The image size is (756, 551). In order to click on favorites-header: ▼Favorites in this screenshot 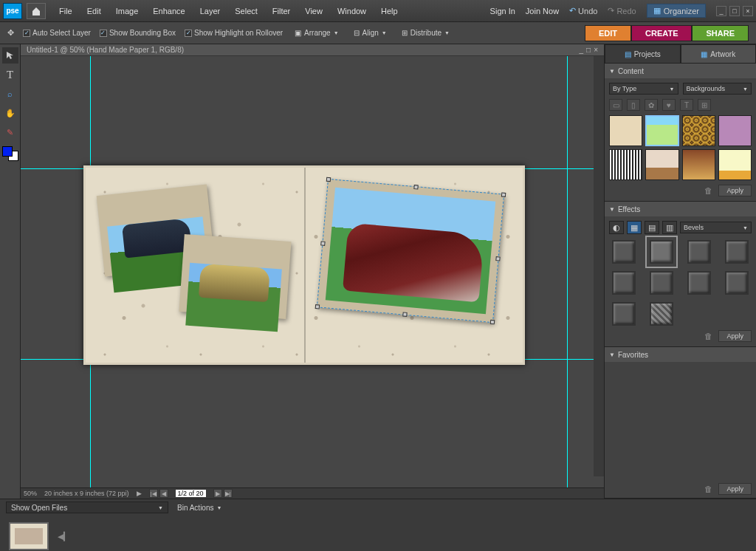, I will do `click(681, 355)`.